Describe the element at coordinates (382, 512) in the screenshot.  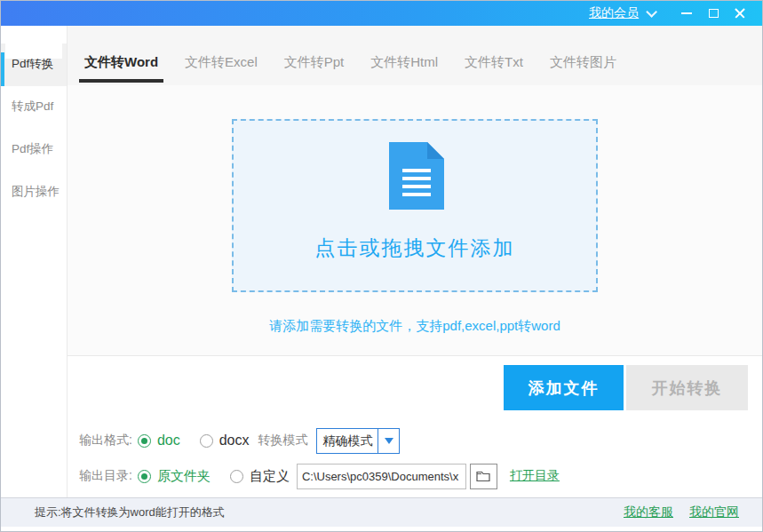
I see `statusbar: 提示:将文件转换为word能打开的格式 我的客服 我的官网` at that location.